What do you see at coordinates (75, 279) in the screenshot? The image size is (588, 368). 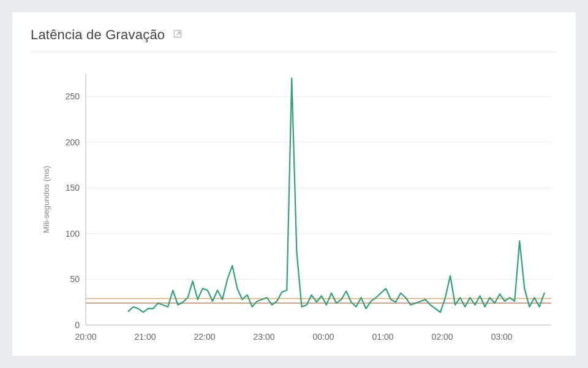 I see `y-tick-label: 50` at bounding box center [75, 279].